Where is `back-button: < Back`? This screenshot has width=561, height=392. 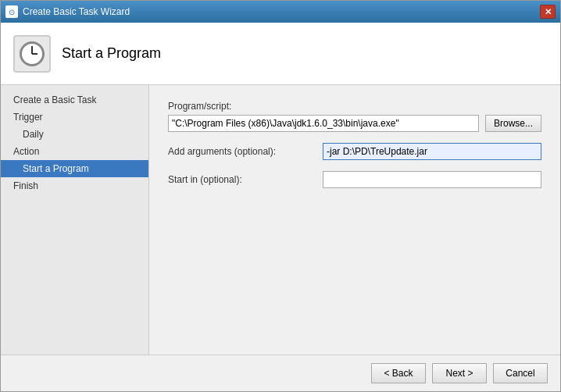 back-button: < Back is located at coordinates (398, 373).